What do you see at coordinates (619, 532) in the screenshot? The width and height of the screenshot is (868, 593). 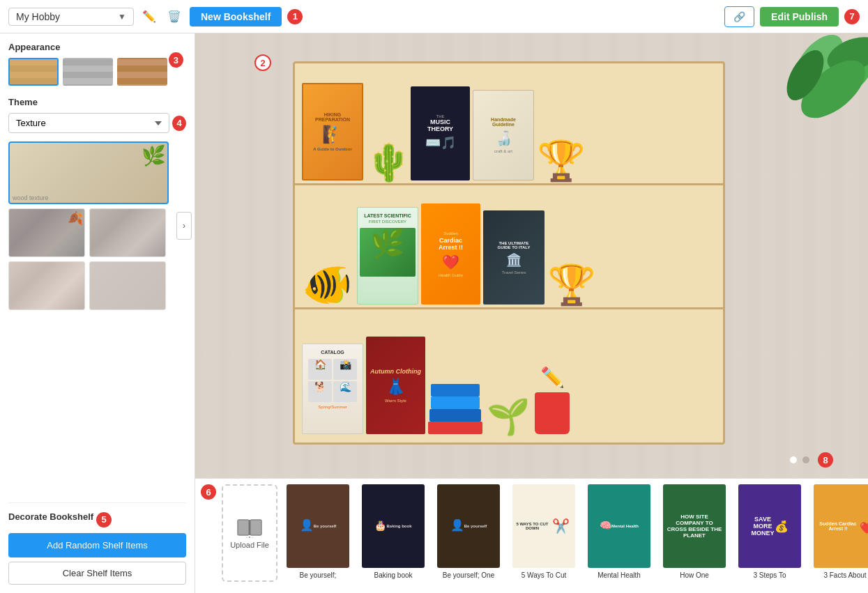 I see `strip-book-4: 🧠 Mental Health Mental Health` at bounding box center [619, 532].